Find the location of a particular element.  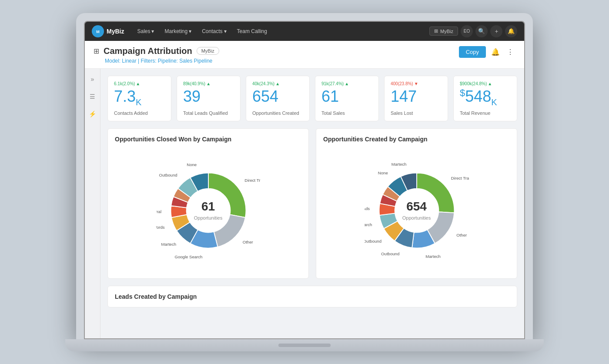

metric-label-sales: Total Sales is located at coordinates (347, 113).